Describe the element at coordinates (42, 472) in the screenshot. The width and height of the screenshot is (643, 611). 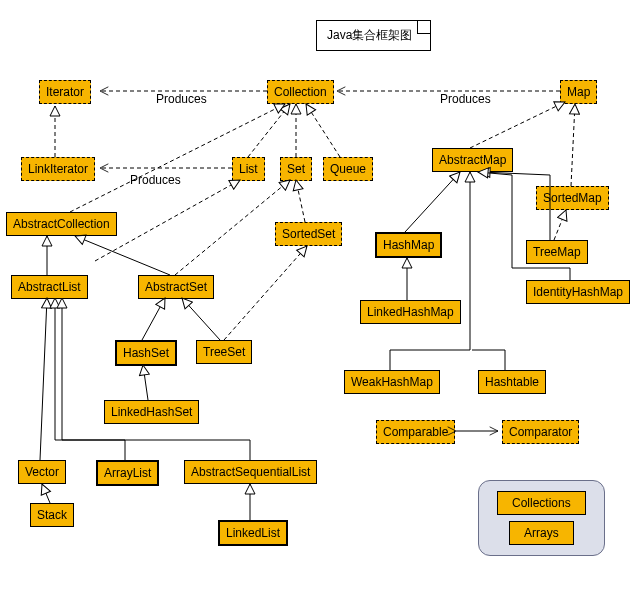
I see `node-vector: Vector` at that location.